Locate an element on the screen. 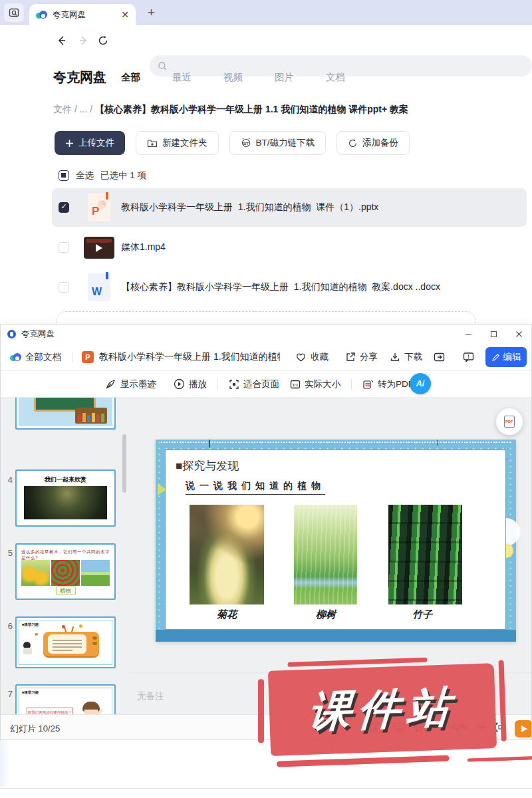 The image size is (532, 798). show-ink-button: 显示墨迹 is located at coordinates (130, 384).